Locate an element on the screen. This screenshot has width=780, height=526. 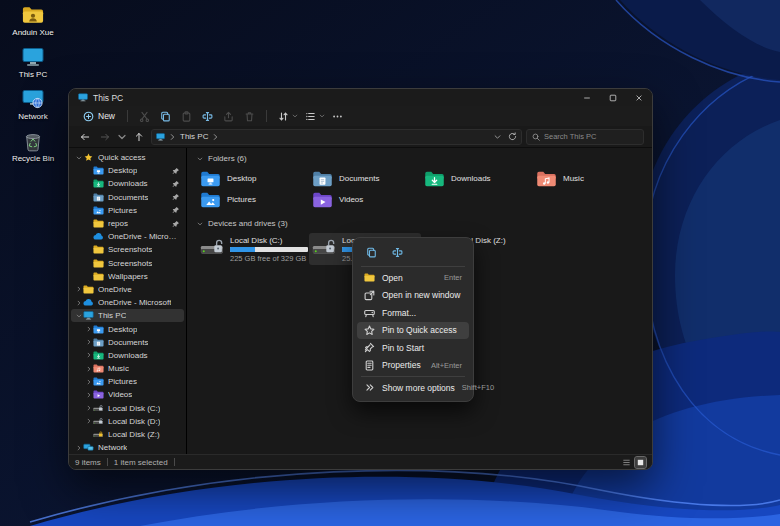
history-chevron-button is located at coordinates (122, 137).